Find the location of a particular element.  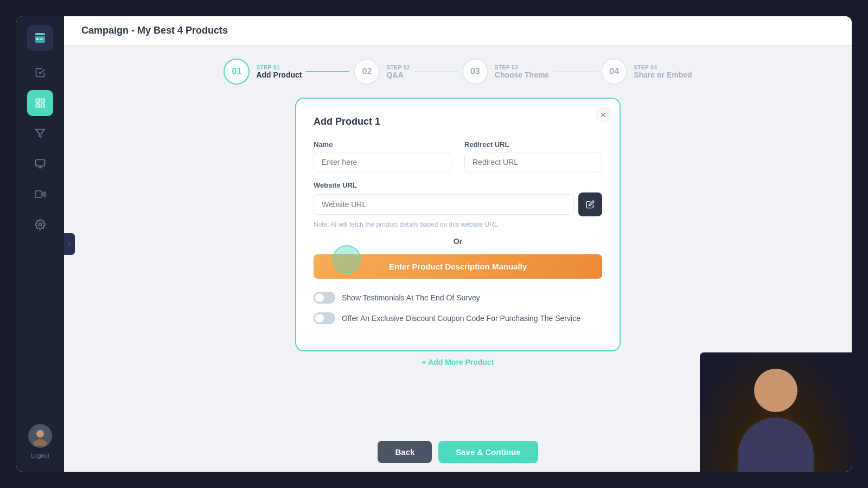

testimonials-slider is located at coordinates (324, 298).